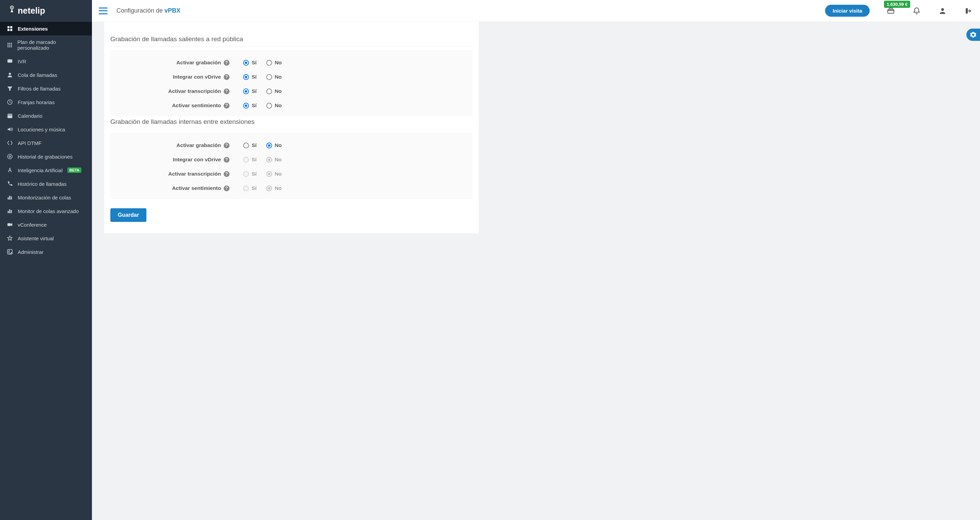 The image size is (980, 520). I want to click on menu-toggle-icon, so click(103, 11).